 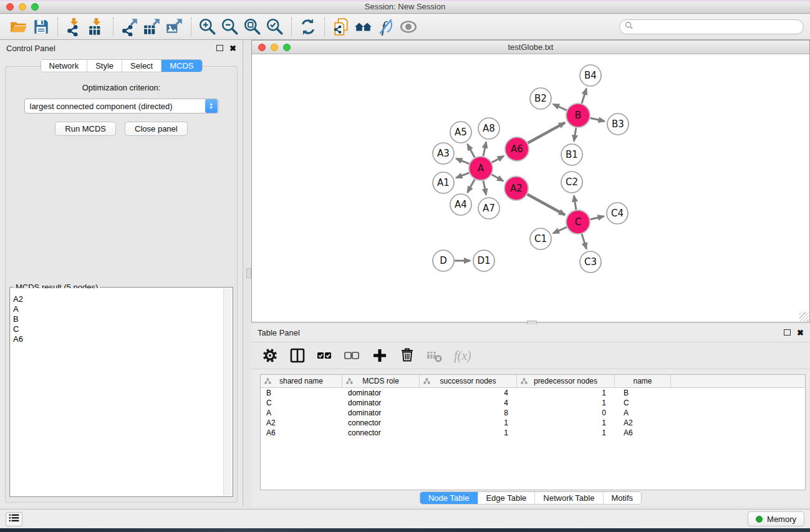 What do you see at coordinates (443, 153) in the screenshot?
I see `graph-node-A3: A3` at bounding box center [443, 153].